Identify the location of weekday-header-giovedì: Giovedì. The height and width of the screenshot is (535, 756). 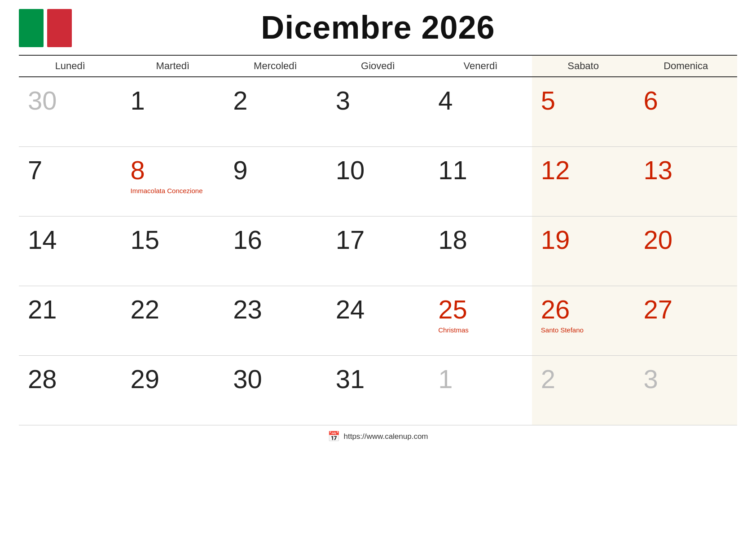
(378, 66).